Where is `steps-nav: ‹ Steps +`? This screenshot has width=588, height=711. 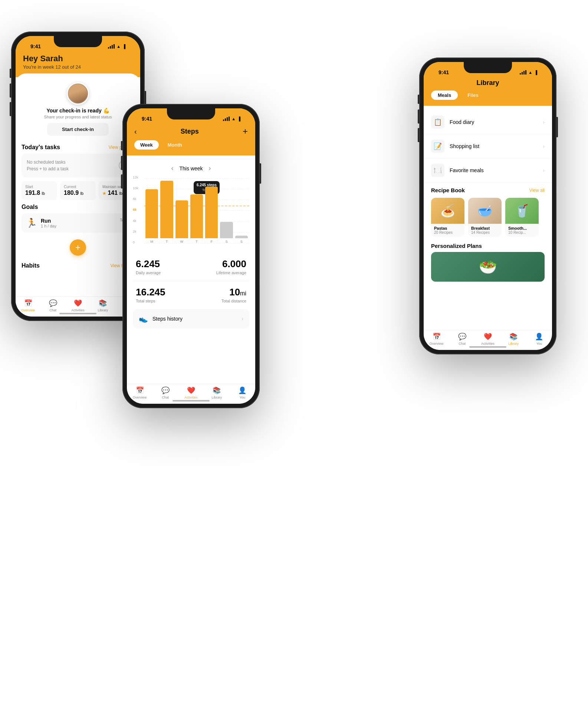
steps-nav: ‹ Steps + is located at coordinates (191, 131).